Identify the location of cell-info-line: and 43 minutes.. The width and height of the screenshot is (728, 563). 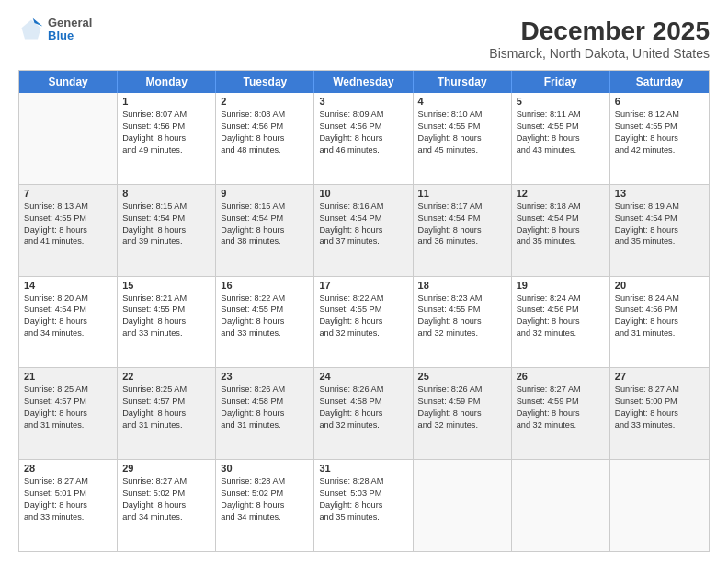
(561, 151).